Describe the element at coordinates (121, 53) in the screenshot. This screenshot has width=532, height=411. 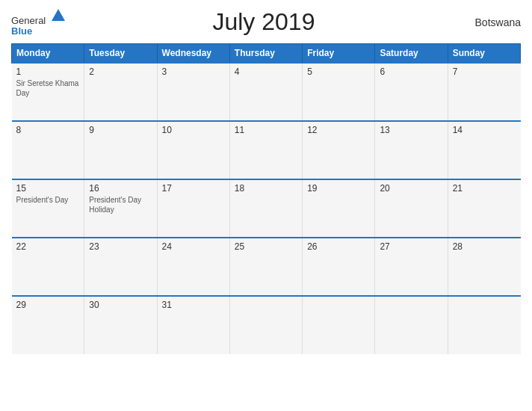
I see `col-tuesday: Tuesday` at that location.